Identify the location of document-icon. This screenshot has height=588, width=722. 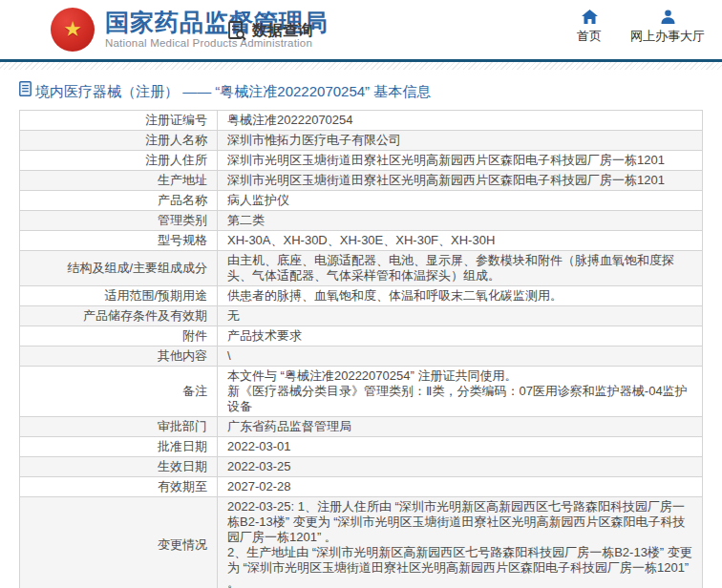
(25, 92).